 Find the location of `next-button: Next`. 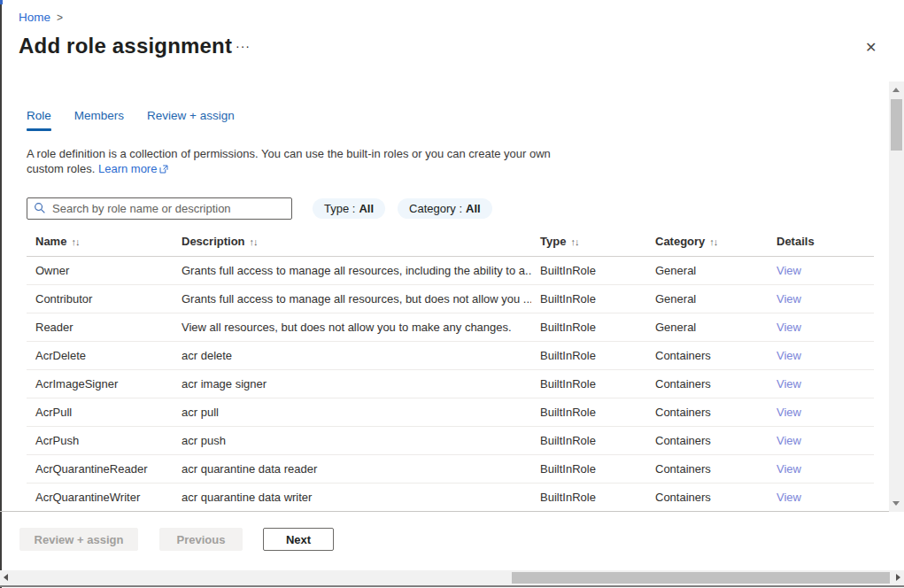

next-button: Next is located at coordinates (298, 539).